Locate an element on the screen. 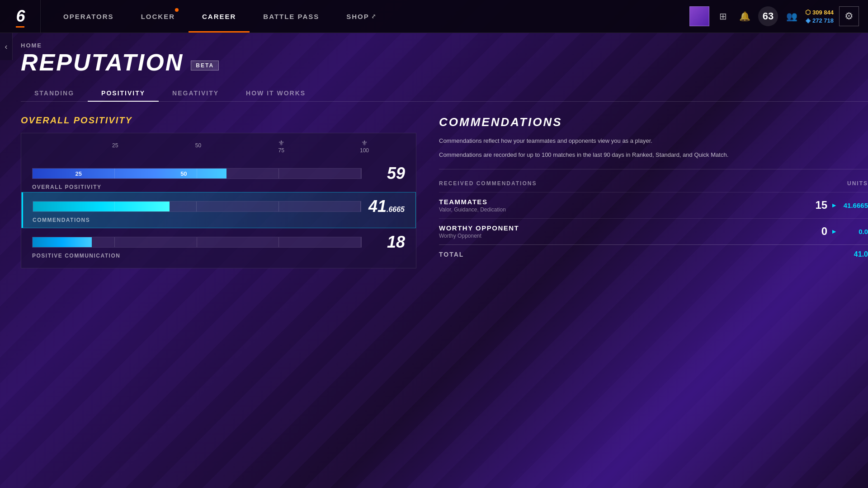 This screenshot has height=488, width=868. nav-right: ⊞ 🔔 63 👥 ⬡309 844 ◈272 718 ⚙ is located at coordinates (778, 16).